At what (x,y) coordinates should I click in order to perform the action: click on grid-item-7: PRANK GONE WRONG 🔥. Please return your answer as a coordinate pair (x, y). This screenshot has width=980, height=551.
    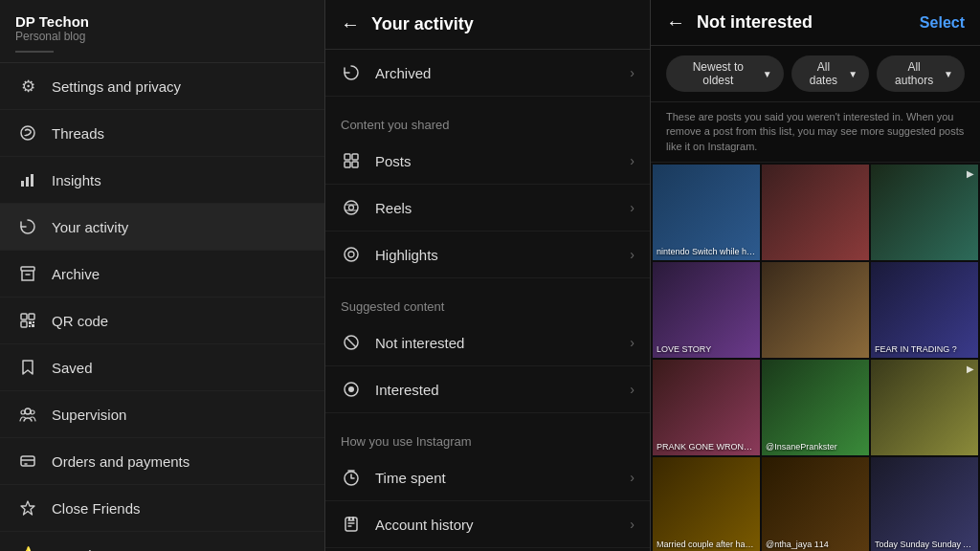
    Looking at the image, I should click on (706, 408).